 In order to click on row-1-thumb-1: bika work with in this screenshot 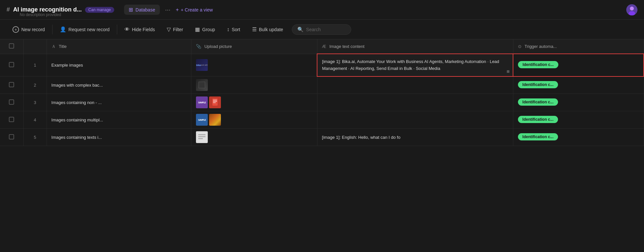, I will do `click(202, 65)`.